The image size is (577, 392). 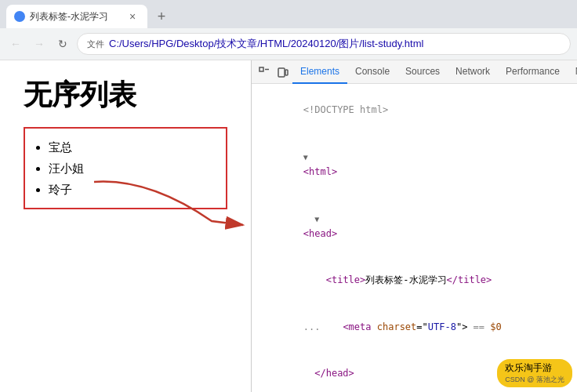 What do you see at coordinates (414, 328) in the screenshot?
I see `html-line-meta: ... <meta charset="UTF-8"> == $0` at bounding box center [414, 328].